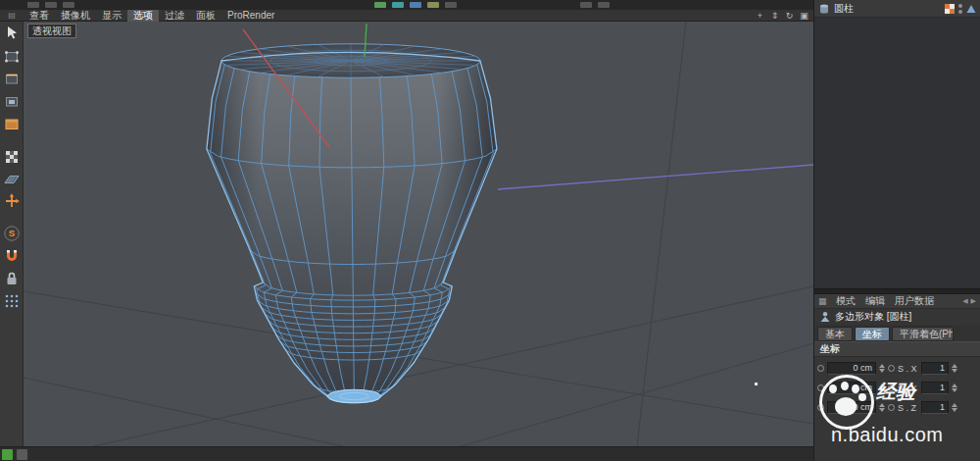 This screenshot has height=461, width=980. Describe the element at coordinates (872, 333) in the screenshot. I see `tab-coordinates: 坐标` at that location.